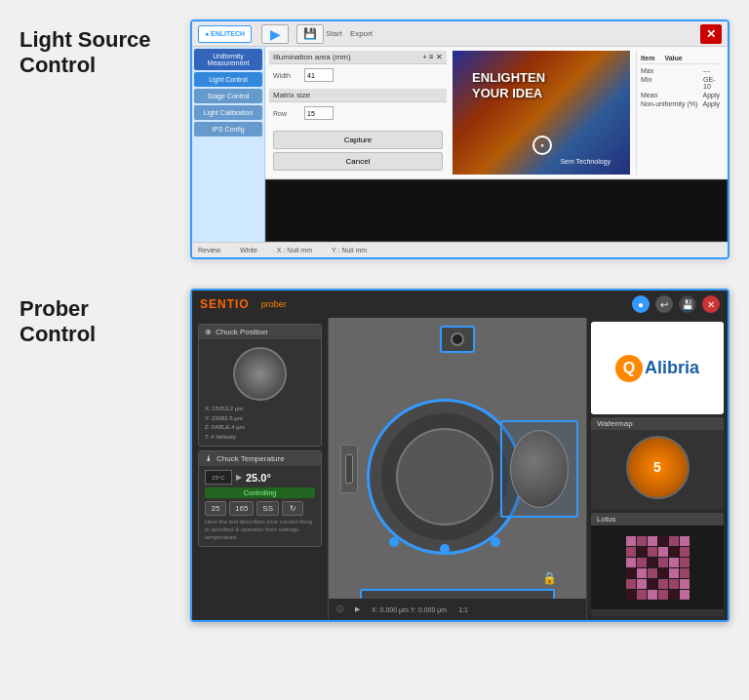 The width and height of the screenshot is (749, 700). What do you see at coordinates (657, 369) in the screenshot?
I see `alibria-logo: Q Alibria` at bounding box center [657, 369].